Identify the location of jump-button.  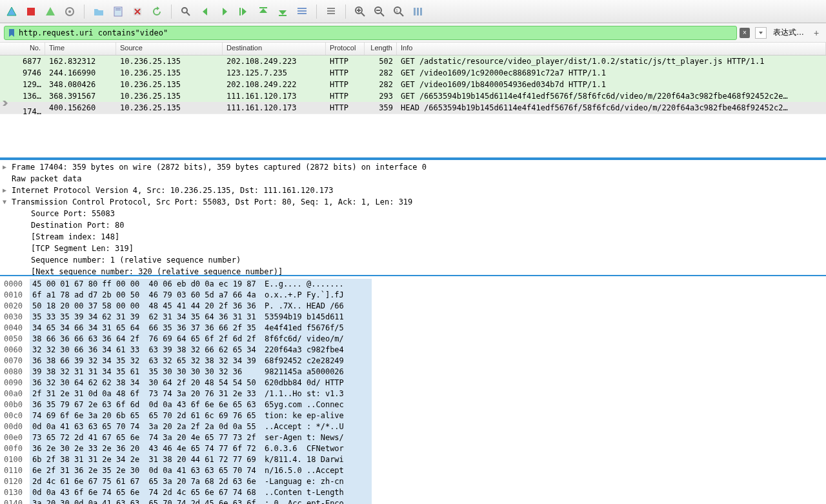
(244, 12).